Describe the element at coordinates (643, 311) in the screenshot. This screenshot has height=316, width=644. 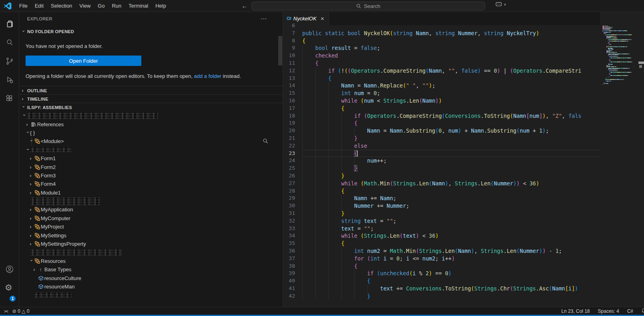
I see `notifications-bell-icon` at that location.